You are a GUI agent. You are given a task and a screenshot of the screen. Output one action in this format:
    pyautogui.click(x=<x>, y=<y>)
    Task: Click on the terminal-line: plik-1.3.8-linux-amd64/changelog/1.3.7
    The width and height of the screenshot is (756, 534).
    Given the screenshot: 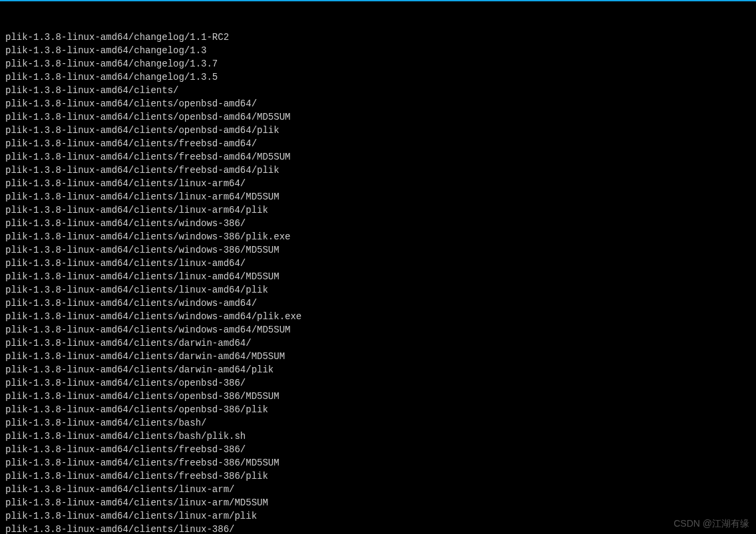 What is the action you would take?
    pyautogui.click(x=378, y=64)
    